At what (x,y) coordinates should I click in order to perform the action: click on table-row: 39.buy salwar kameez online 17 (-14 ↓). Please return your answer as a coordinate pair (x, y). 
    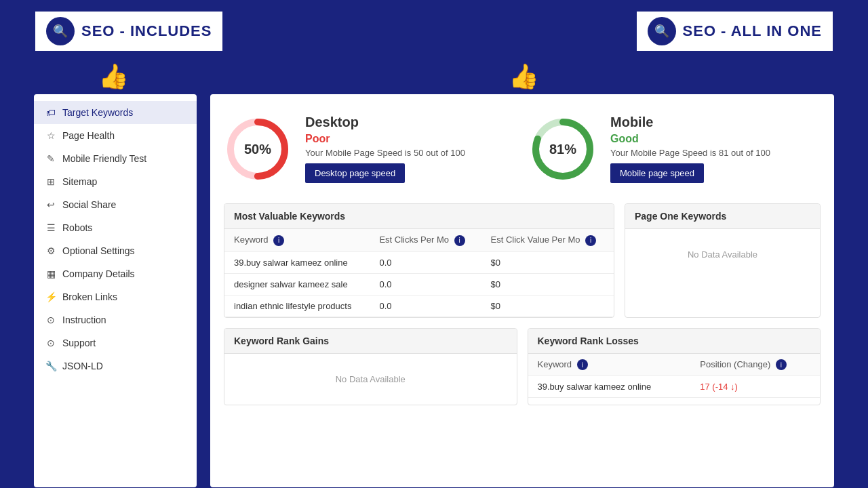
    Looking at the image, I should click on (674, 387).